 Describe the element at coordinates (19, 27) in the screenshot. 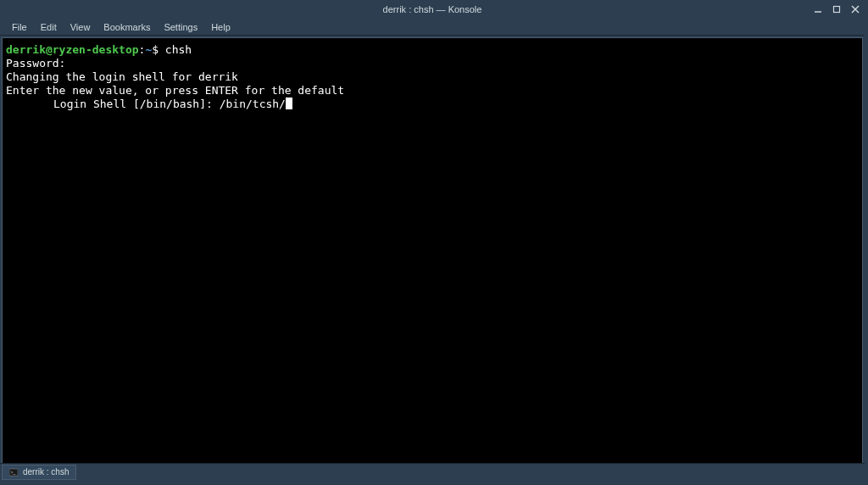

I see `menu-file: File` at that location.